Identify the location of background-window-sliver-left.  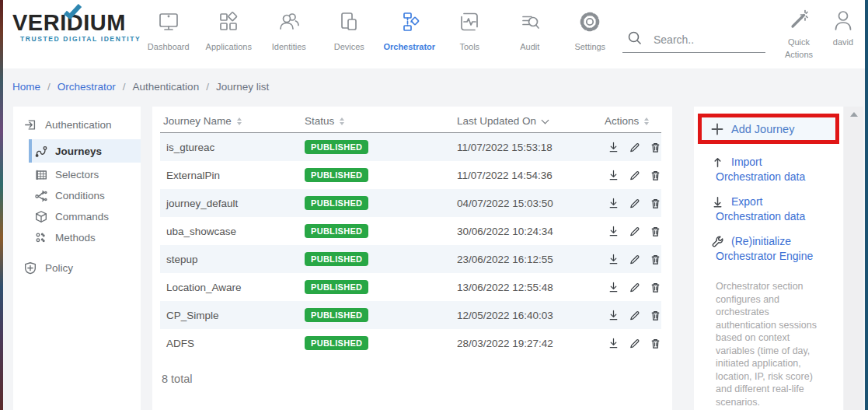
(2, 205).